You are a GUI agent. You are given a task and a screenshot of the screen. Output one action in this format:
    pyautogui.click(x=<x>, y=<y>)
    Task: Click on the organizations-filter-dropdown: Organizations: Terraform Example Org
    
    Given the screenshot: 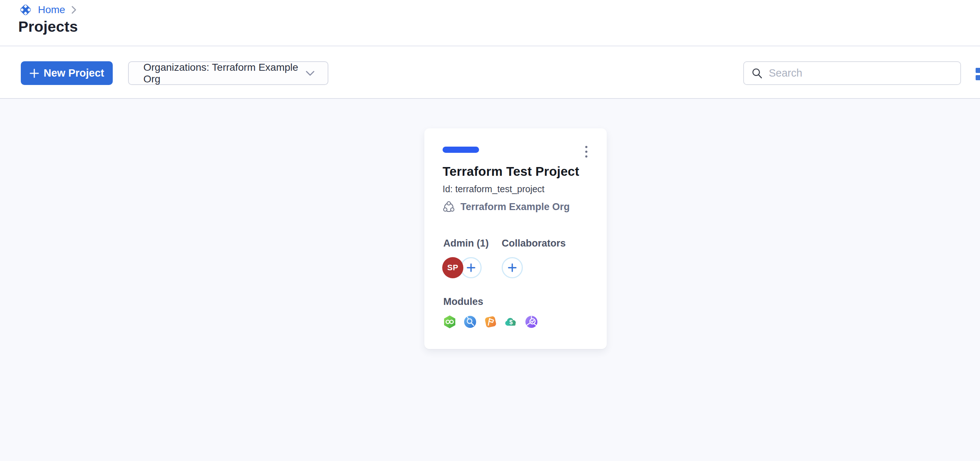 What is the action you would take?
    pyautogui.click(x=228, y=73)
    